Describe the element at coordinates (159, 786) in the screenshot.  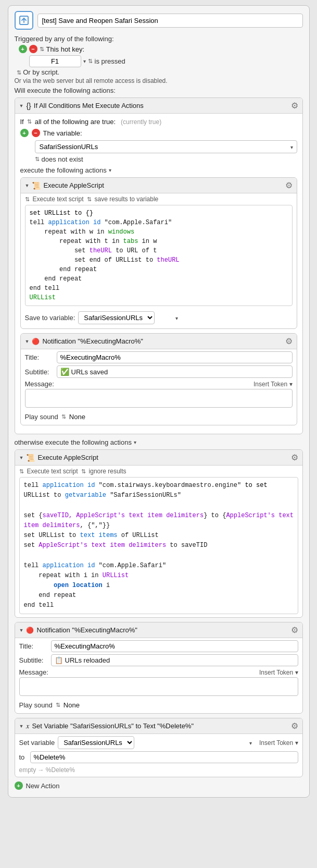
I see `new-action-row: + New Action` at that location.